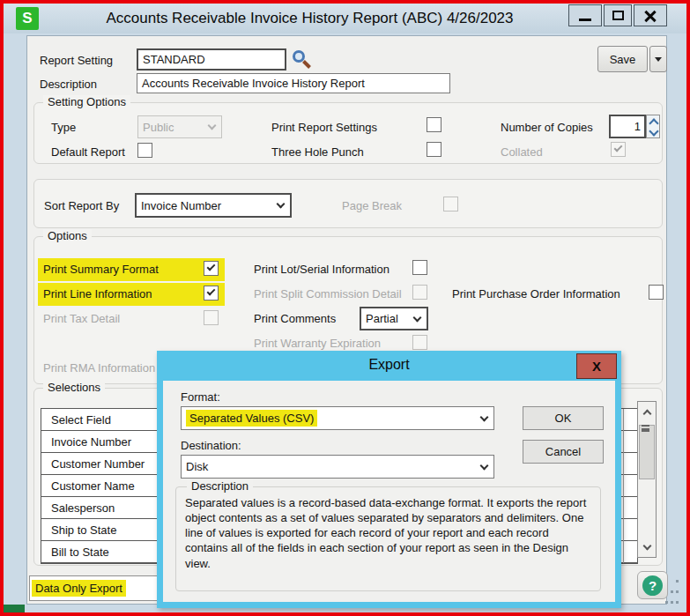 Image resolution: width=690 pixels, height=616 pixels. Describe the element at coordinates (658, 60) in the screenshot. I see `dropdown-arrow-icon` at that location.